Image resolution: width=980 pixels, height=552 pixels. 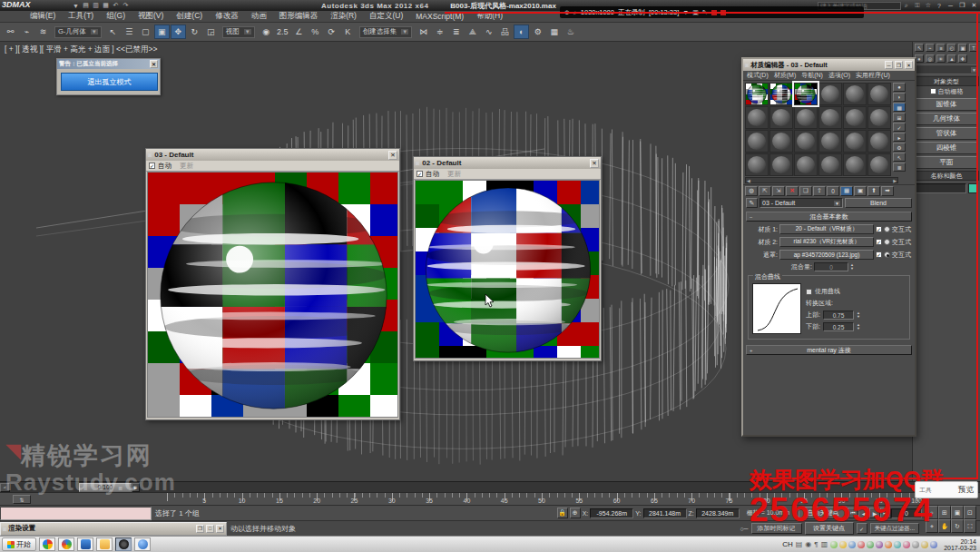 What do you see at coordinates (932, 512) in the screenshot?
I see `zoom-icon: ⌕` at bounding box center [932, 512].